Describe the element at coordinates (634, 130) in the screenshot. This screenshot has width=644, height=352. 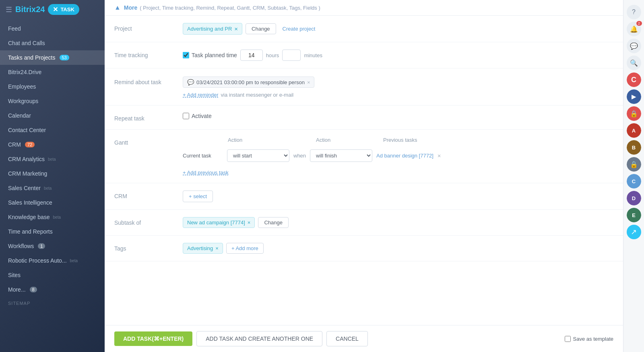
I see `avatar1: A` at that location.